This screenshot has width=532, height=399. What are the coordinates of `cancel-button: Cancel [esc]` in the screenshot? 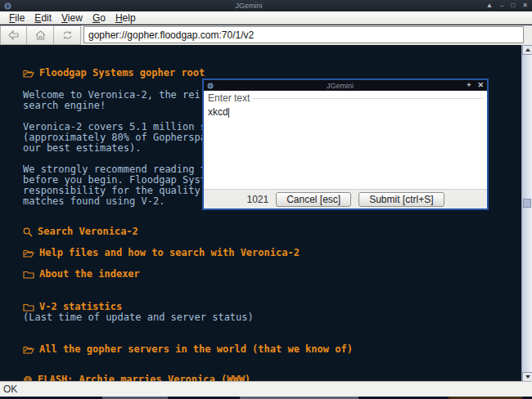 It's located at (313, 200).